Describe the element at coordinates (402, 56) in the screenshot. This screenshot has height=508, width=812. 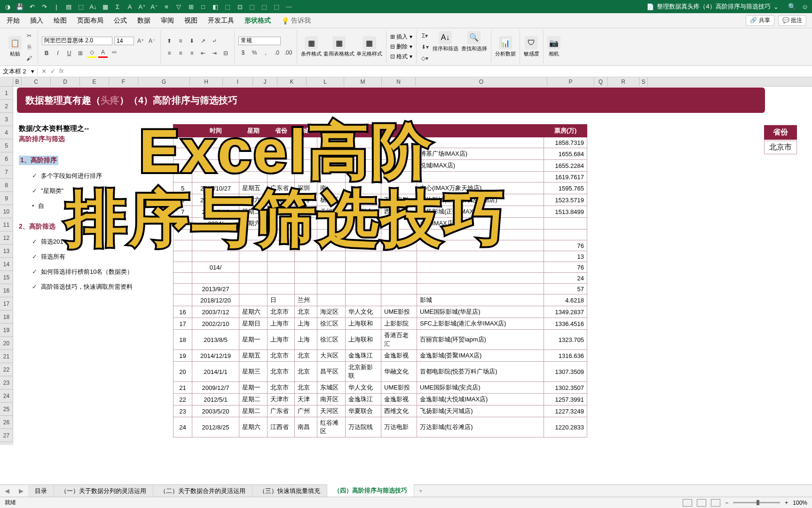
I see `format-cells-button: ⊡ 格式 ▾` at that location.